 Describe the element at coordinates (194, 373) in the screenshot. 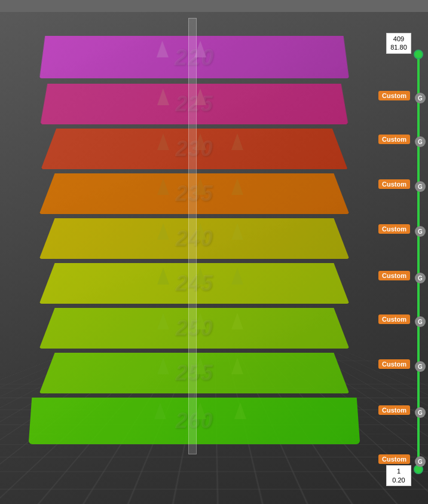

I see `layer-8: 255` at that location.